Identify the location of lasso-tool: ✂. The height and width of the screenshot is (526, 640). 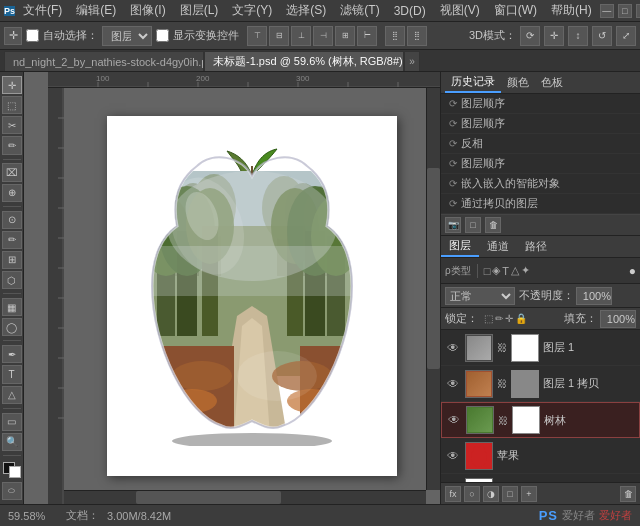
(12, 125).